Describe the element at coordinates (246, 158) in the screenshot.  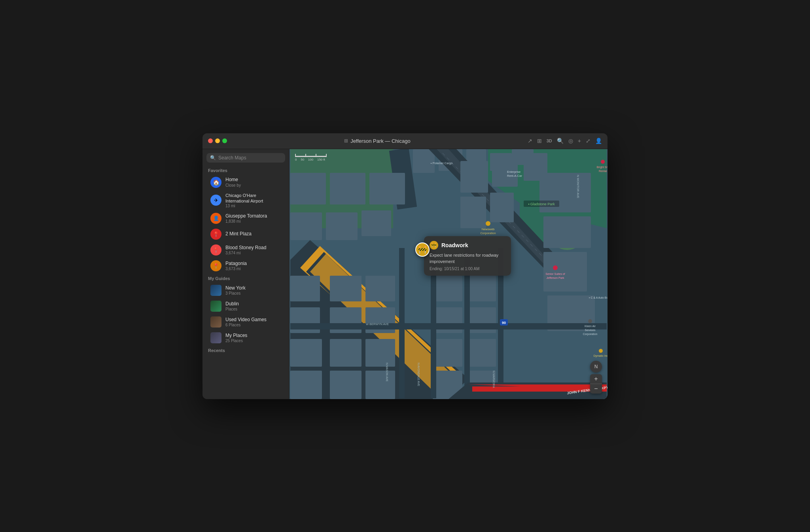
I see `search-bar: 🔍` at that location.